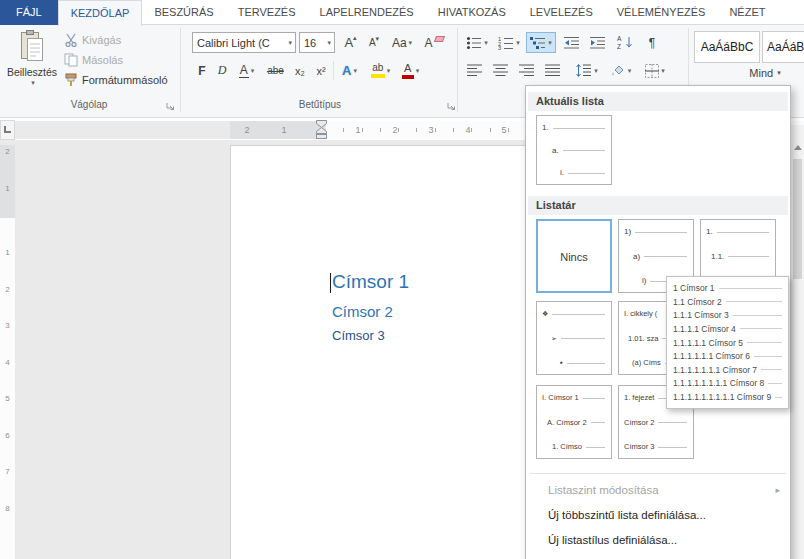 The image size is (804, 559). Describe the element at coordinates (728, 383) in the screenshot. I see `flyout-line: 1.1.1.1.1.1.1.1 Címsor 8` at that location.